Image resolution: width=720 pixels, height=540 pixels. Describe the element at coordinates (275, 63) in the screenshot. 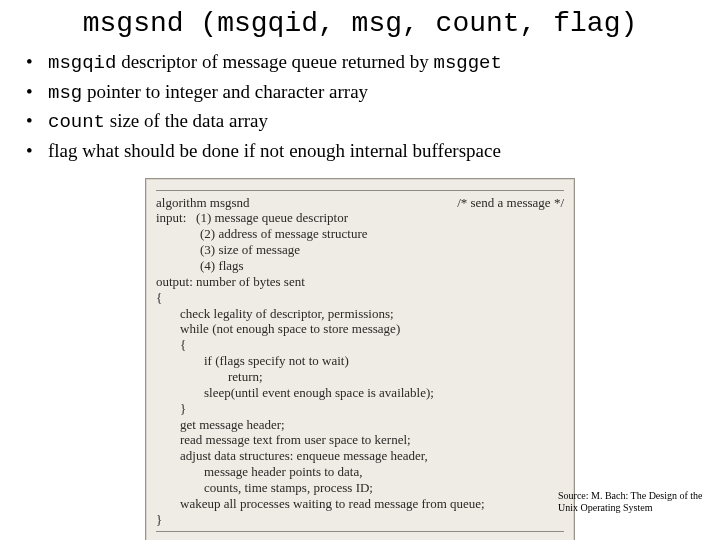

I see `bullet-text: msgqid descriptor of message queue retur…` at that location.